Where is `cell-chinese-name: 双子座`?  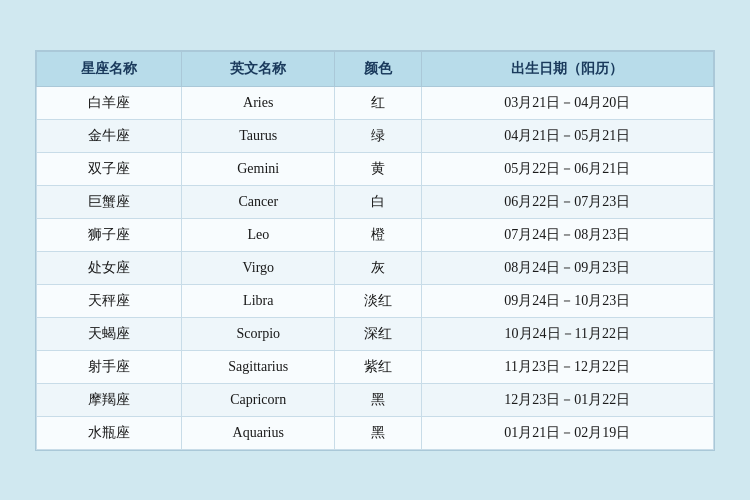
cell-chinese-name: 双子座 is located at coordinates (110, 168).